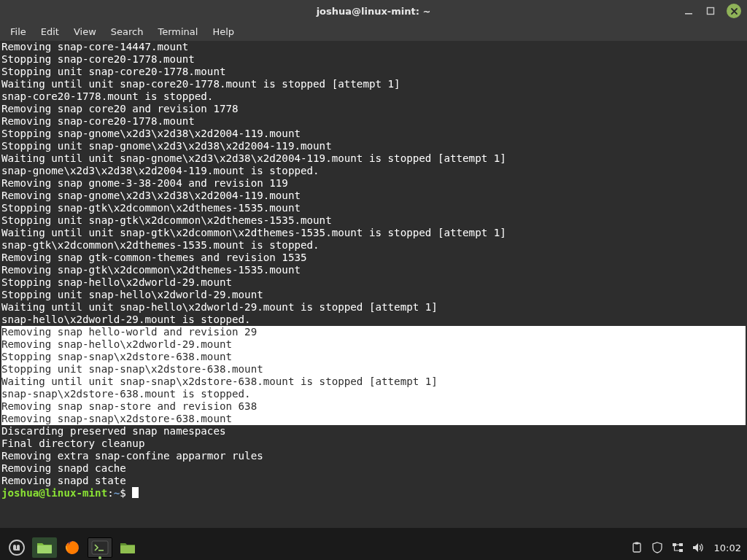  Describe the element at coordinates (374, 283) in the screenshot. I see `terminal-line: Stopping snap-hello\x2dworld-29.mount` at that location.